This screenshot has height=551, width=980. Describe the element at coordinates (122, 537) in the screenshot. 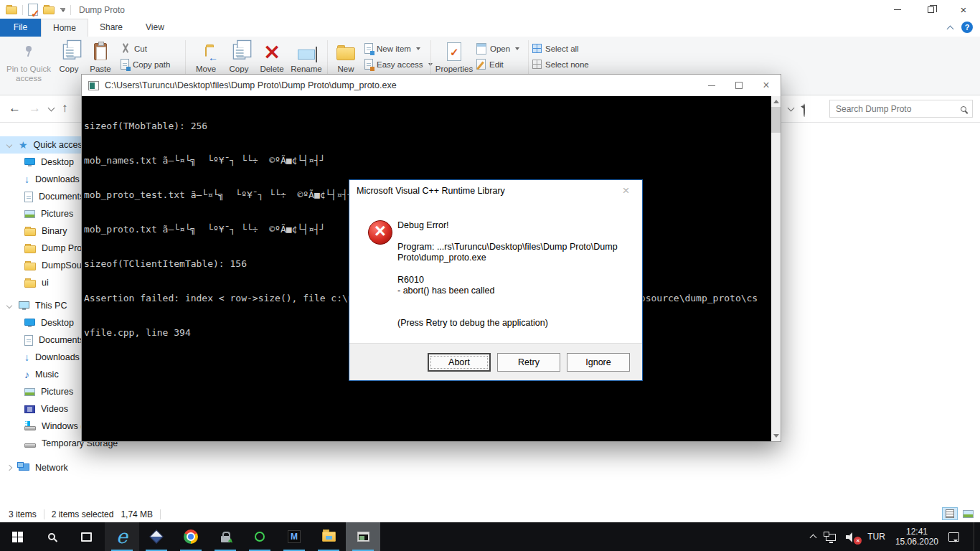

I see `internet-explorer-icon: e` at that location.